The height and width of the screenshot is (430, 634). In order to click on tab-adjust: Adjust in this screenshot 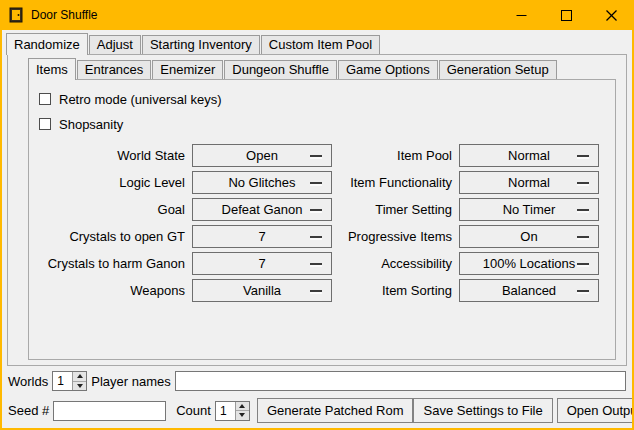, I will do `click(115, 44)`.